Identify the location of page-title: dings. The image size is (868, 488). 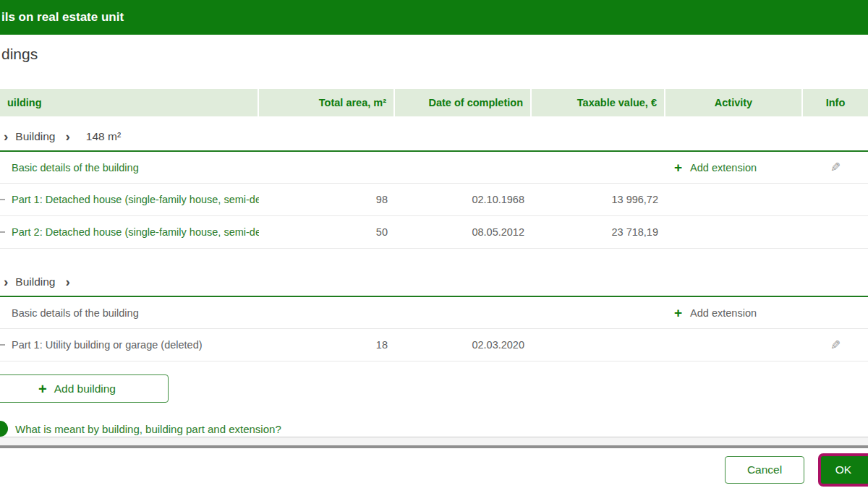
(434, 52).